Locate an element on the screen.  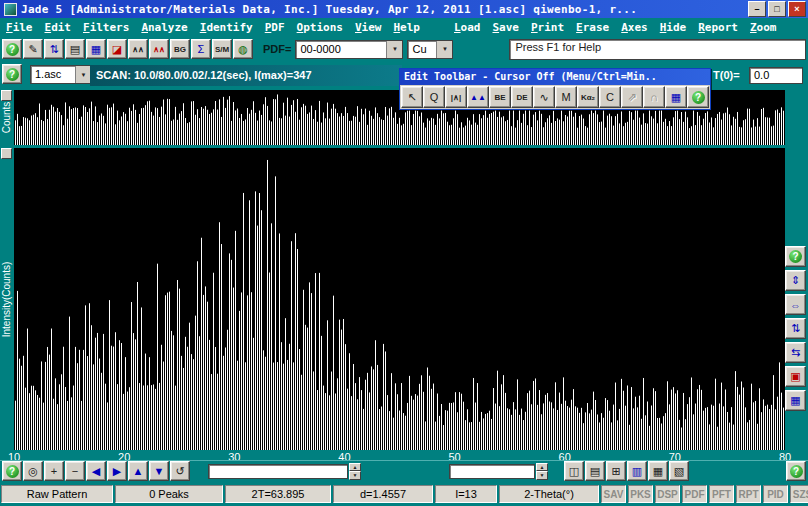
status-flag-pks: PKS is located at coordinates (640, 494).